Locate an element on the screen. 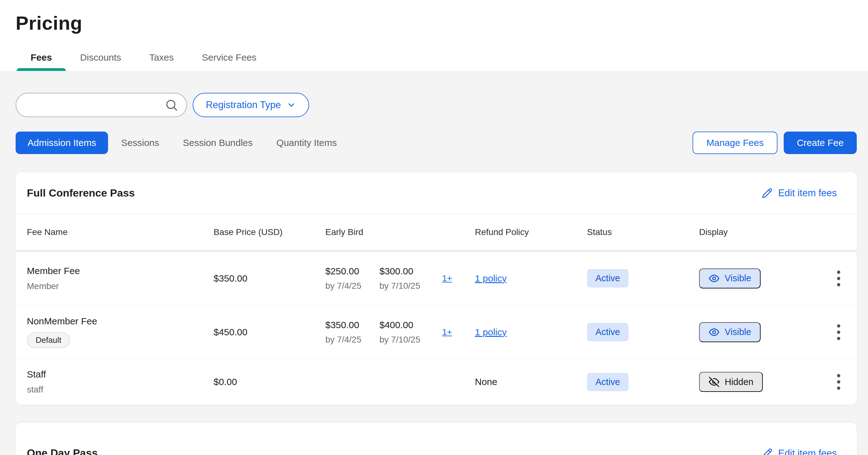 Image resolution: width=868 pixels, height=455 pixels. column-base-price: Base Price (USD) is located at coordinates (270, 232).